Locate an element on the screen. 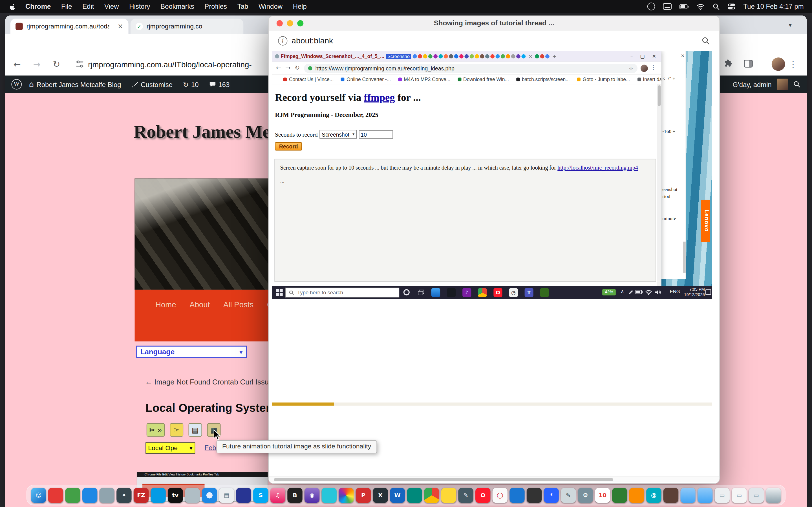 The image size is (812, 507). dock-app-icon: X is located at coordinates (380, 495).